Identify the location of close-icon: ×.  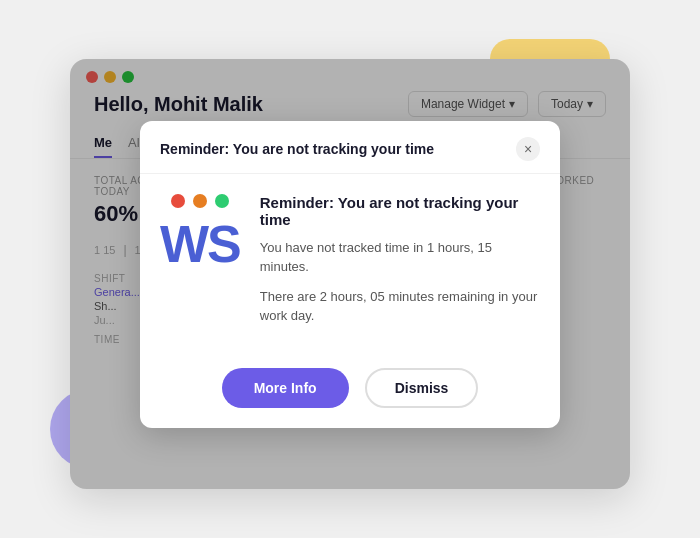
(528, 149).